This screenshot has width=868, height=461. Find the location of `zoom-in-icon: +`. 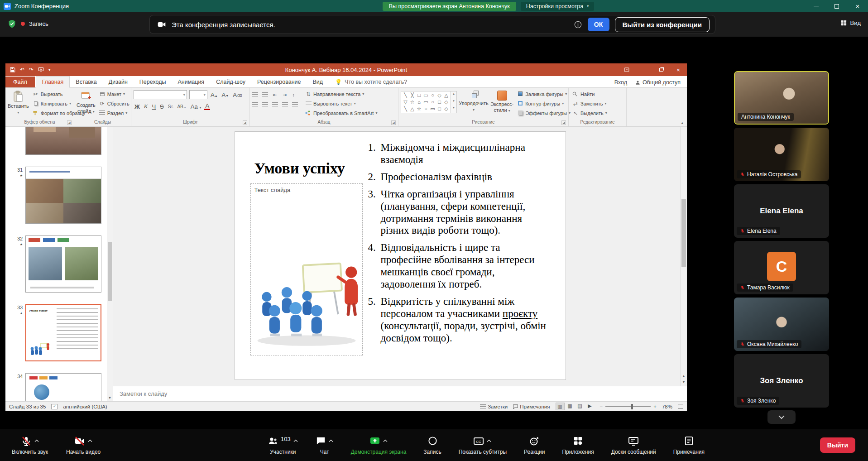

zoom-in-icon: + is located at coordinates (655, 407).